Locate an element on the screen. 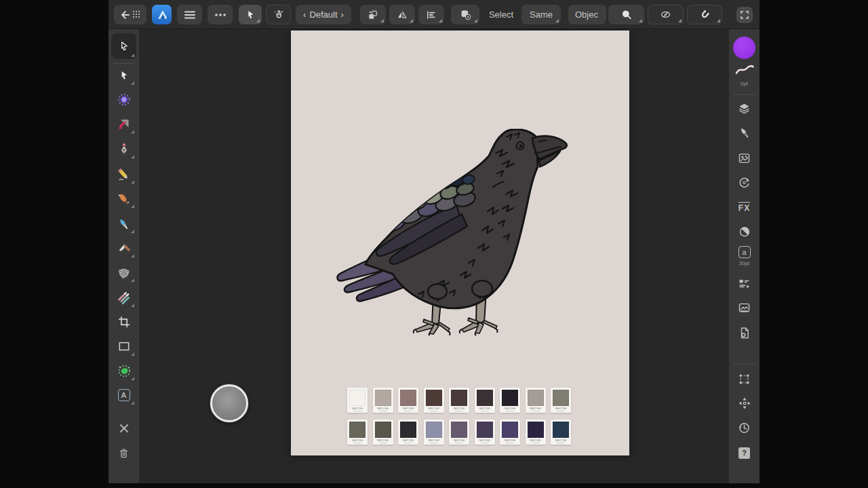 The image size is (868, 488). tool-crop is located at coordinates (123, 322).